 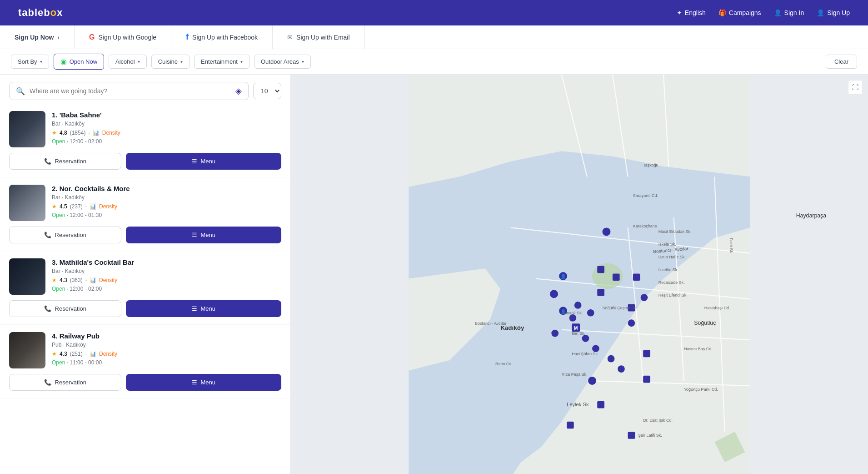 What do you see at coordinates (166, 129) in the screenshot?
I see `venue-info: 1. 'Baba Sahne' Bar · Kadıköy ★ 4.8 (185…` at bounding box center [166, 129].